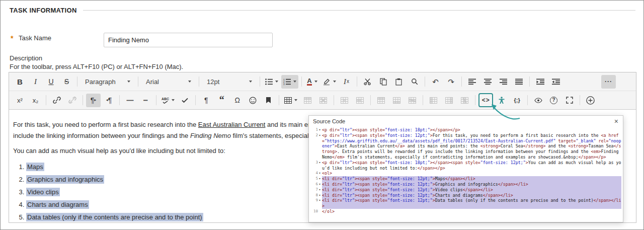  Describe the element at coordinates (517, 101) in the screenshot. I see `code-sample-icon: {;}` at that location.